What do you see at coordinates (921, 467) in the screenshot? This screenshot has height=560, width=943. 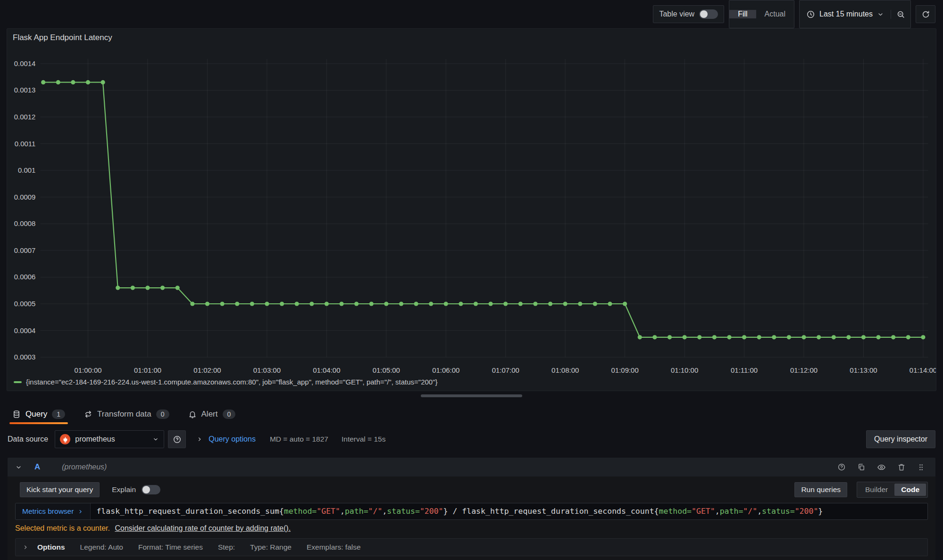 I see `drag-handle-icon` at bounding box center [921, 467].